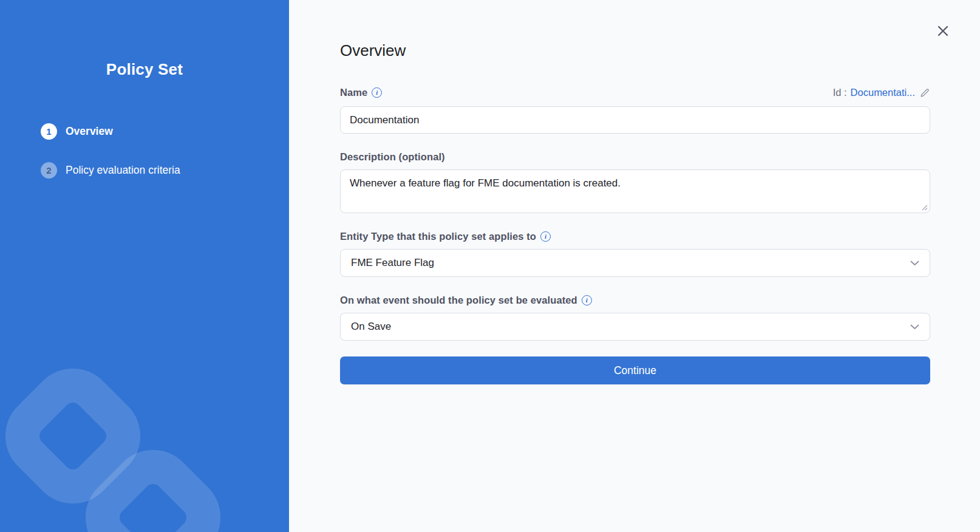 This screenshot has width=980, height=532. What do you see at coordinates (392, 157) in the screenshot?
I see `description-label: Description (optional)` at bounding box center [392, 157].